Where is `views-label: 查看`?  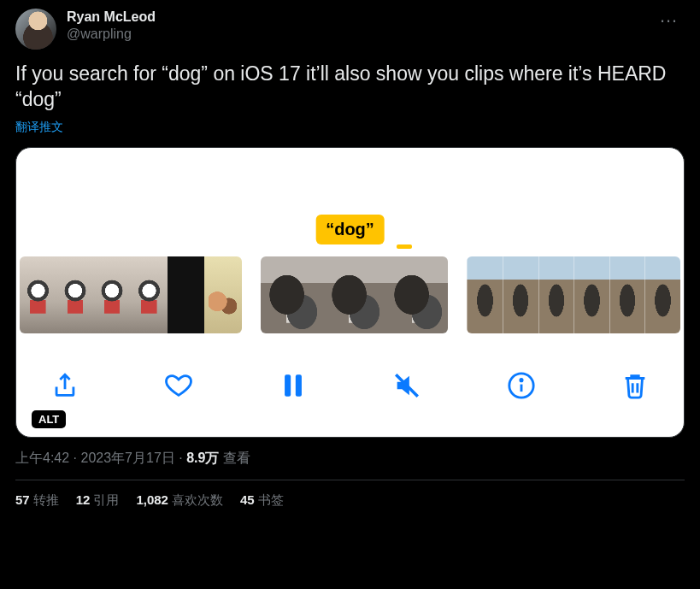
views-label: 查看 is located at coordinates (234, 458).